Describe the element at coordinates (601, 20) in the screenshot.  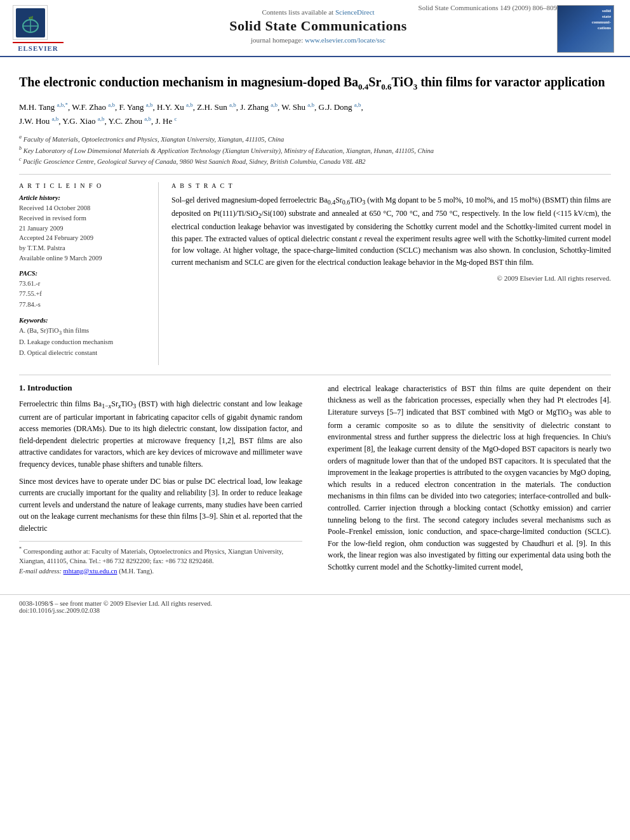
I see `cover-label: solidstatecommuni-cations` at that location.